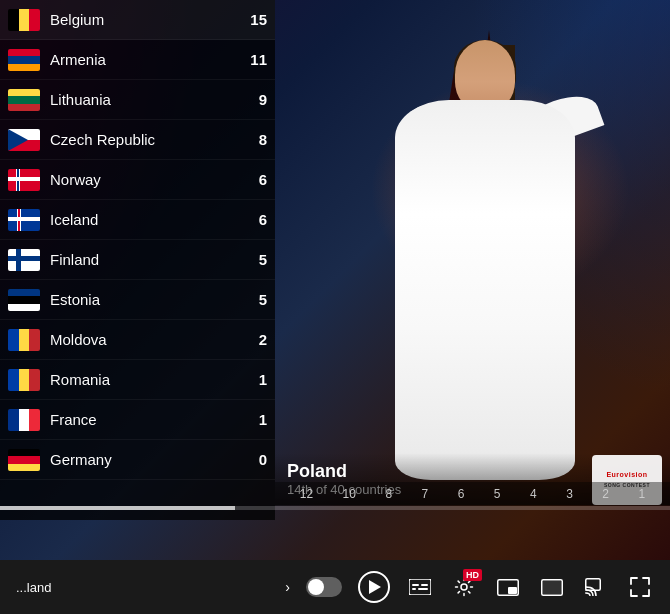 The height and width of the screenshot is (614, 670). What do you see at coordinates (335, 587) in the screenshot?
I see `controls-bar: ...land › HD` at bounding box center [335, 587].